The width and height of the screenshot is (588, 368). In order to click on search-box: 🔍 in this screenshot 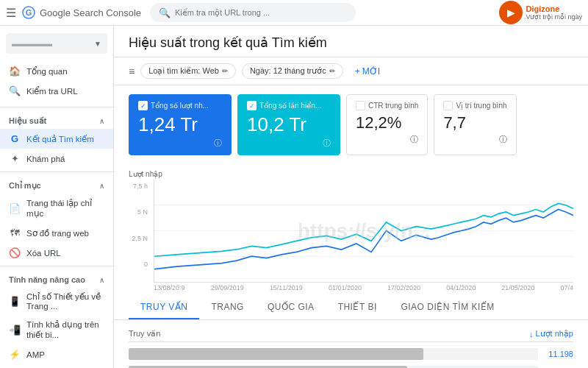, I will do `click(253, 13)`.